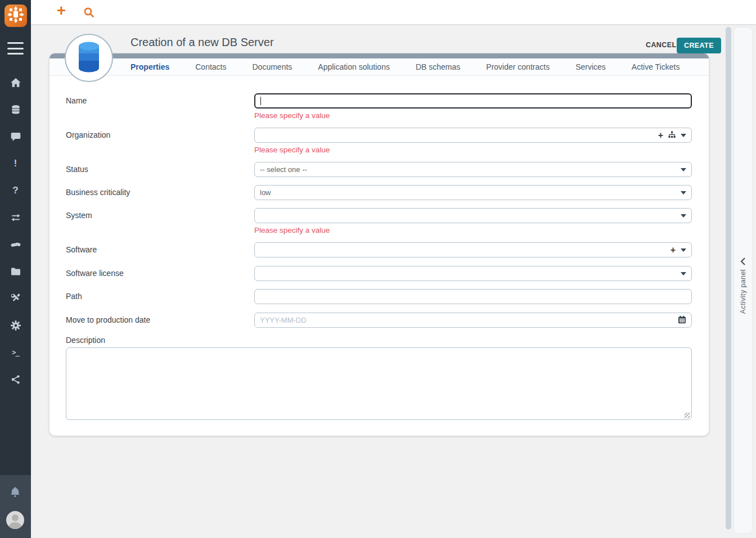  Describe the element at coordinates (160, 225) in the screenshot. I see `system-label: System` at that location.